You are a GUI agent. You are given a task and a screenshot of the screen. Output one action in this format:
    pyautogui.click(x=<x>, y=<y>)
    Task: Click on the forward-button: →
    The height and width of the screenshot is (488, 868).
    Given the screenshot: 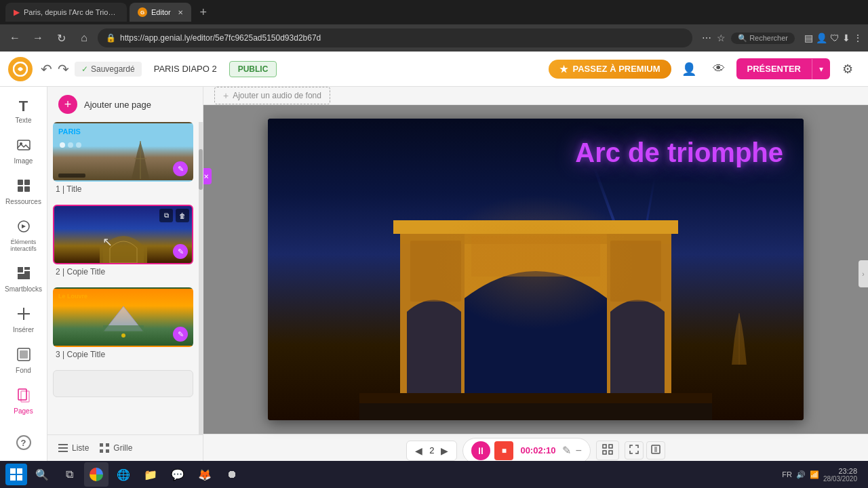 What is the action you would take?
    pyautogui.click(x=38, y=38)
    